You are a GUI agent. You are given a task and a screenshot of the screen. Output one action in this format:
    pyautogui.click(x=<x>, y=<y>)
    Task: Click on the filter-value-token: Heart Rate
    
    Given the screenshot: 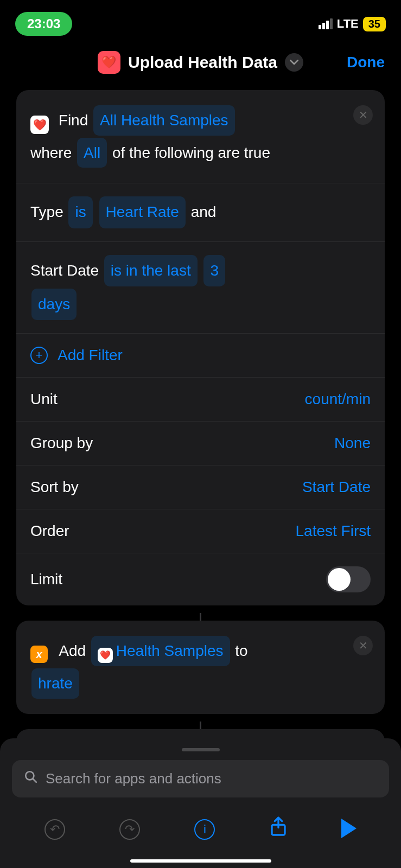 What is the action you would take?
    pyautogui.click(x=142, y=212)
    